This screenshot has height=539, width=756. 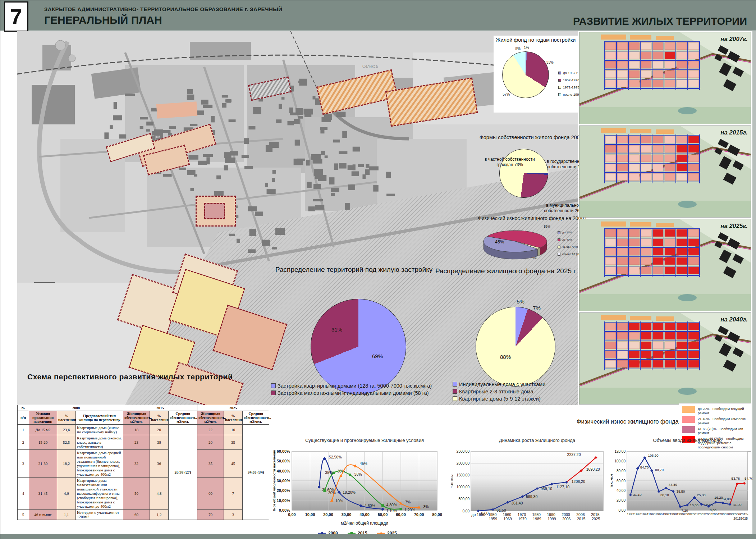 What do you see at coordinates (723, 514) in the screenshot?
I see `svg-text: 2005` at bounding box center [723, 514].